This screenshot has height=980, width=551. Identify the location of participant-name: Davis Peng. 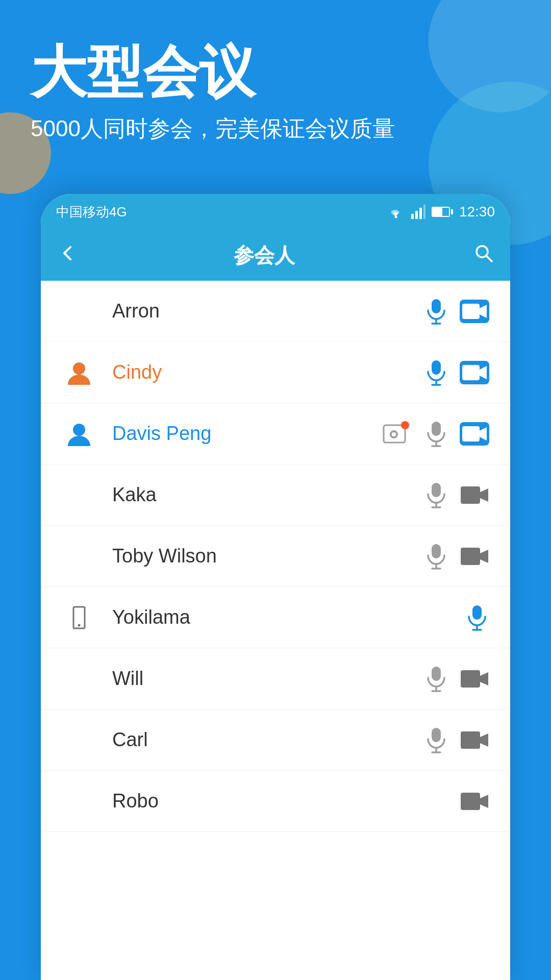
(247, 434).